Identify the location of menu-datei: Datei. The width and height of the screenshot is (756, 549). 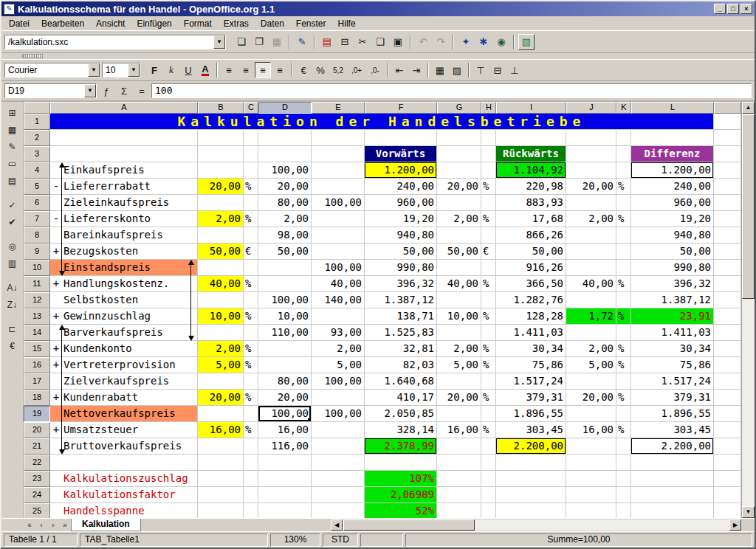
(19, 24).